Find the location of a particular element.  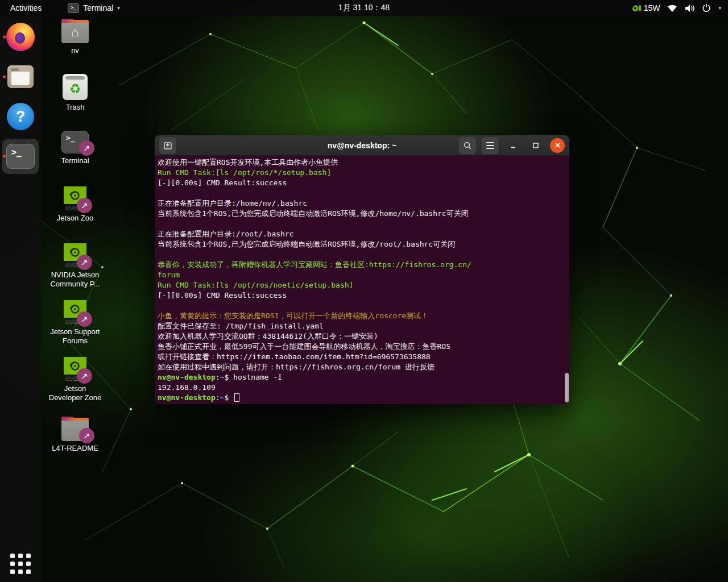

terminal-line: 当前系统包含1个ROS,已为您完成启动终端自动激活ROS环境,修改/home/n… is located at coordinates (362, 214).